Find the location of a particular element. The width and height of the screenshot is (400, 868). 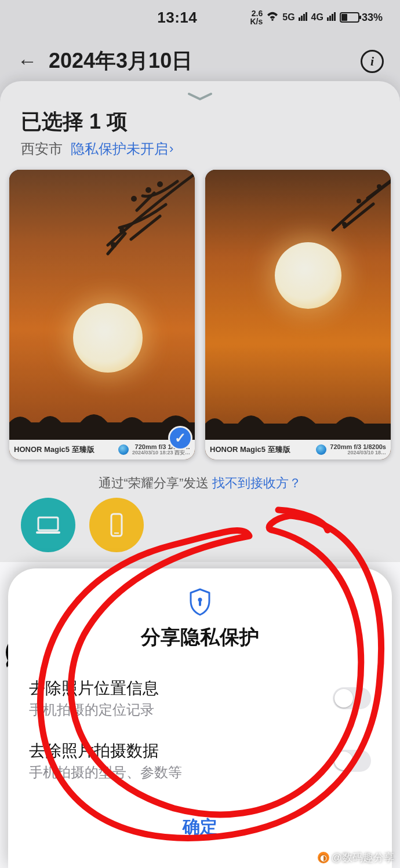

sheet-grabber-icon is located at coordinates (200, 97).